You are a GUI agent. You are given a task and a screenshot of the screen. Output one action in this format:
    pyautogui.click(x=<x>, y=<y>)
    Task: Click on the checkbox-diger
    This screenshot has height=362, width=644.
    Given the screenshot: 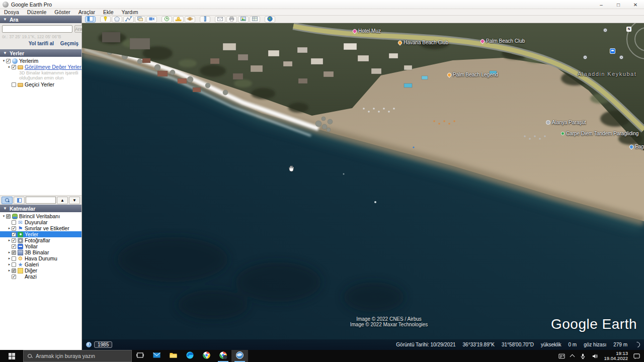 What is the action you would take?
    pyautogui.click(x=14, y=270)
    